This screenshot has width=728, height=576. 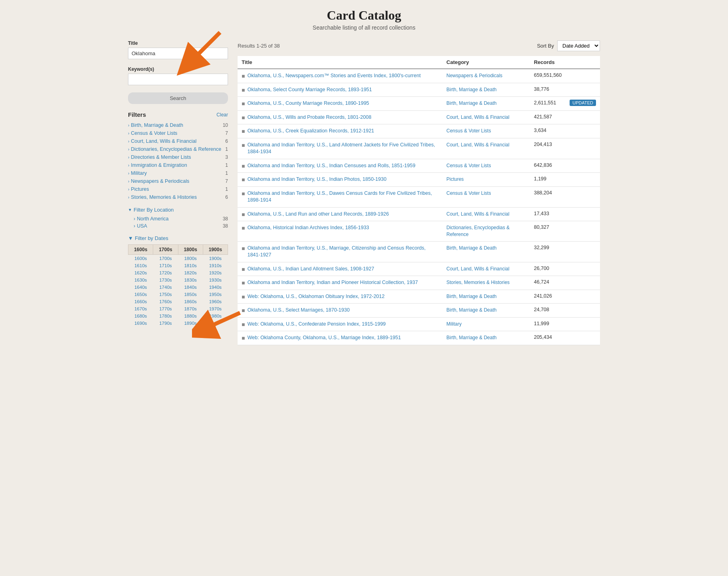 What do you see at coordinates (178, 197) in the screenshot?
I see `filter-item: ›Stories, Memories & Histories6` at bounding box center [178, 197].